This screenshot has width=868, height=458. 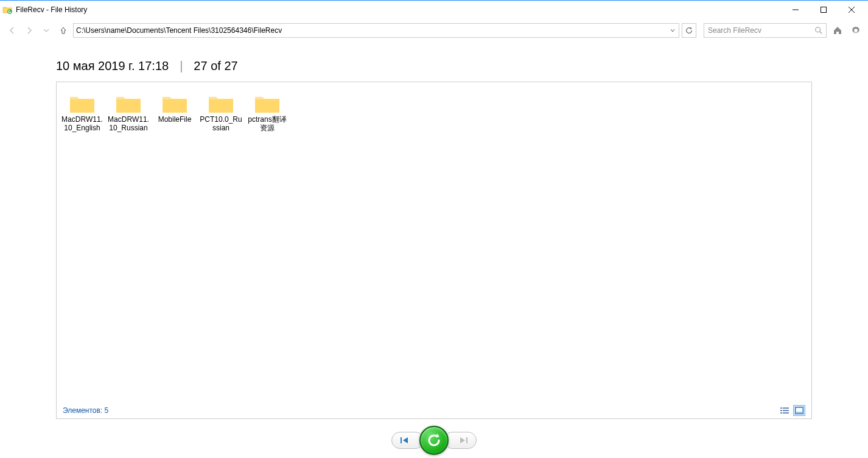 What do you see at coordinates (434, 113) in the screenshot?
I see `items-grid: MacDRW11.10_English MacDRW11.10_Russian` at bounding box center [434, 113].